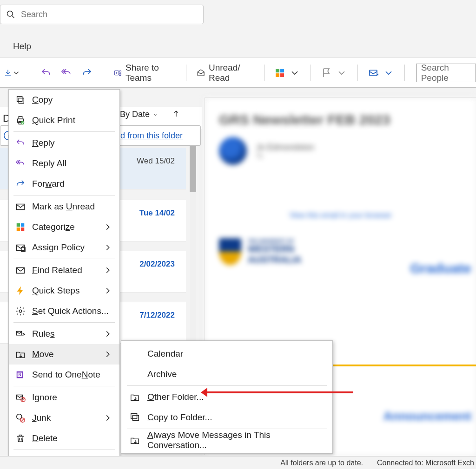 The height and width of the screenshot is (469, 476). Describe the element at coordinates (64, 354) in the screenshot. I see `menu-move: Move` at that location.